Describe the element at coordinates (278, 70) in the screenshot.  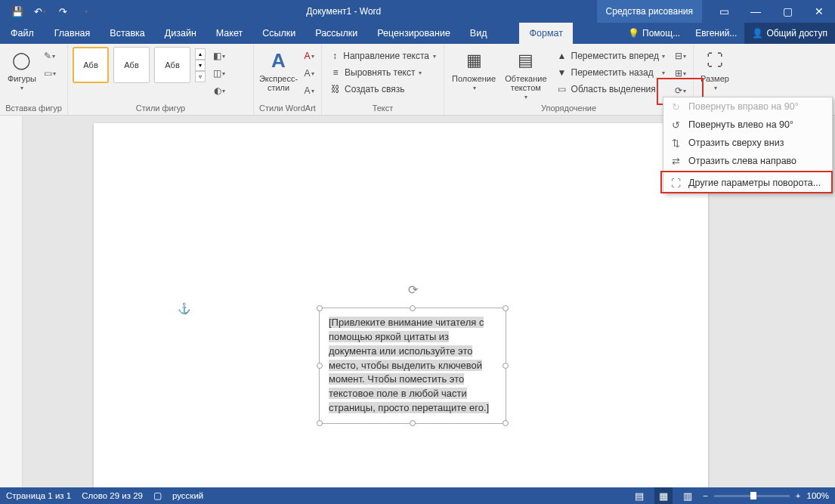
I see `express-styles-button: A Экспресс- стили` at that location.